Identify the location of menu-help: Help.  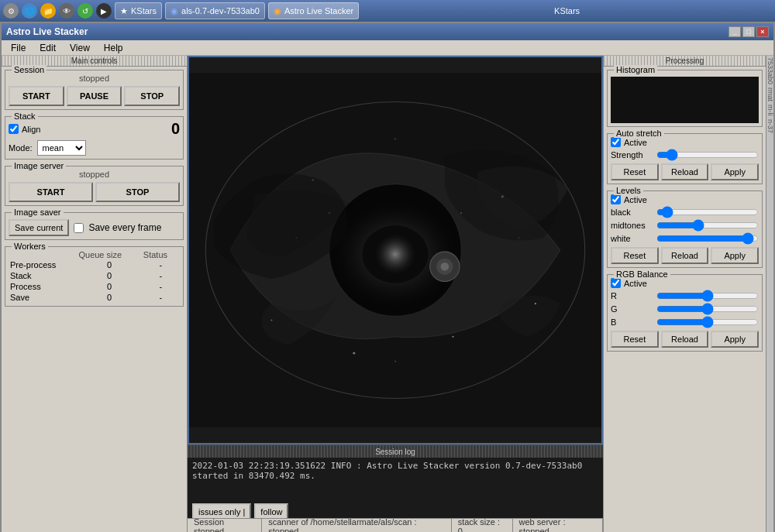
(113, 48).